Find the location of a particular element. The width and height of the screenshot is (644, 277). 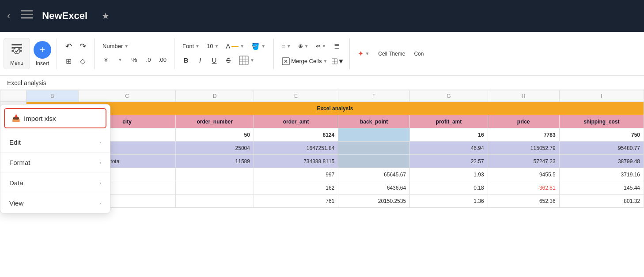

row-num-header is located at coordinates (13, 96).